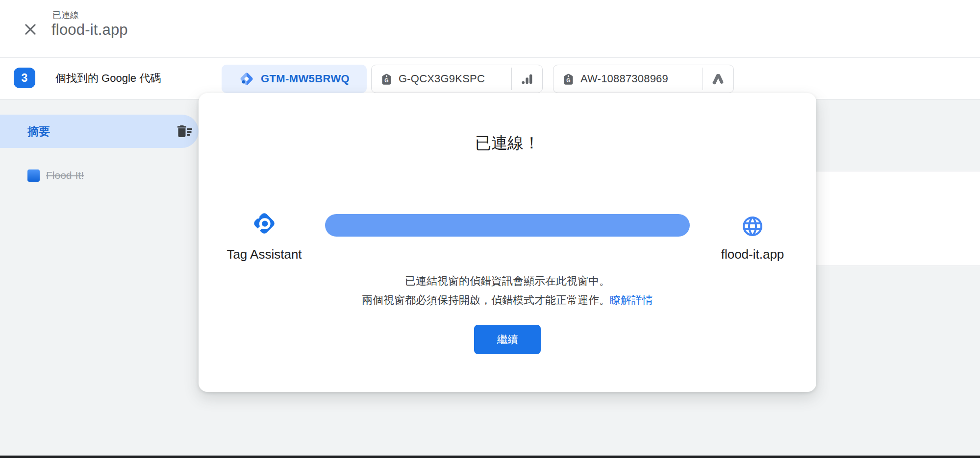  Describe the element at coordinates (30, 29) in the screenshot. I see `close-button` at that location.